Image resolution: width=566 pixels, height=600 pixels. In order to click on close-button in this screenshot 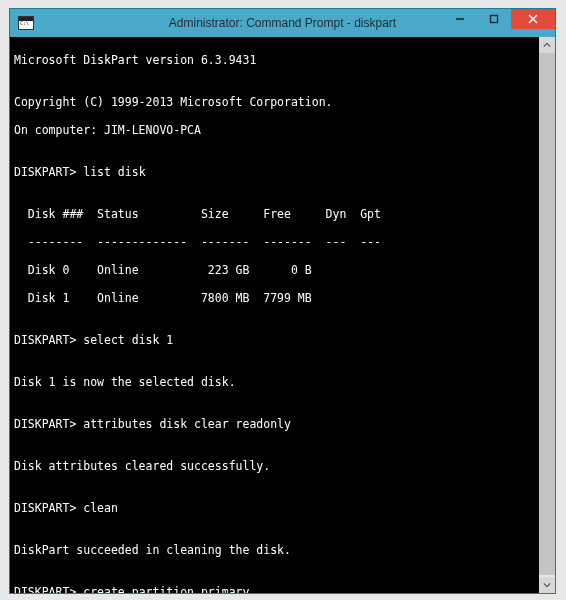, I will do `click(533, 19)`.